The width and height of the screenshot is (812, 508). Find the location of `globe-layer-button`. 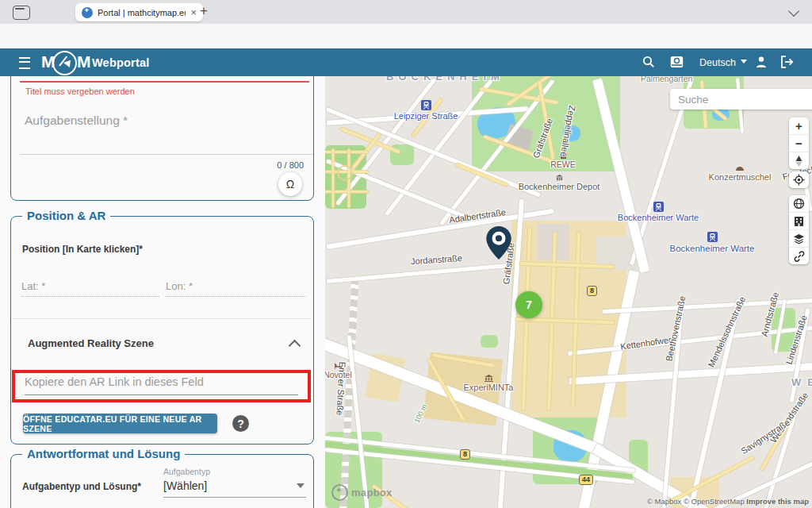

globe-layer-button is located at coordinates (799, 204).